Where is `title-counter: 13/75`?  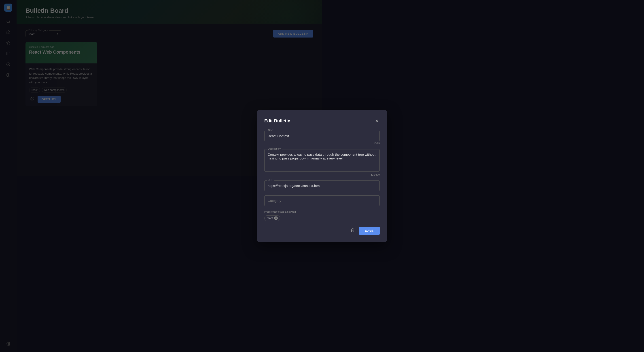 title-counter: 13/75 is located at coordinates (293, 143).